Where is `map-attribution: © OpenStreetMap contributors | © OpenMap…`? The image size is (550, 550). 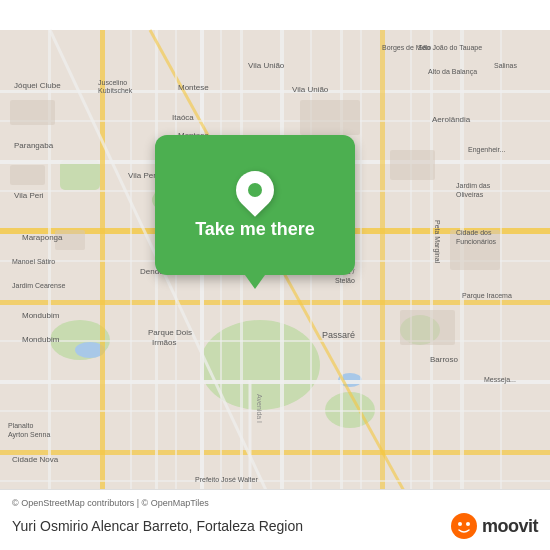
map-attribution: © OpenStreetMap contributors | © OpenMap… is located at coordinates (275, 503).